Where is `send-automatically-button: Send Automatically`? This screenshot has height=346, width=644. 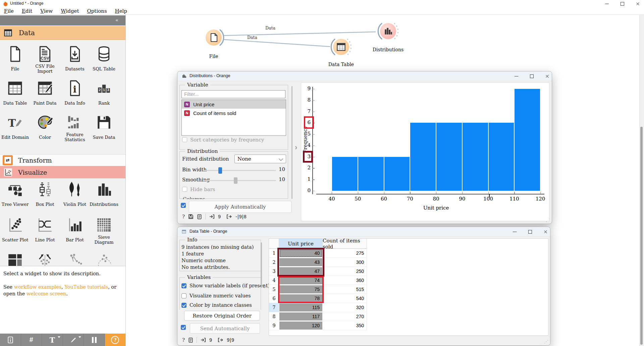 send-automatically-button: Send Automatically is located at coordinates (225, 329).